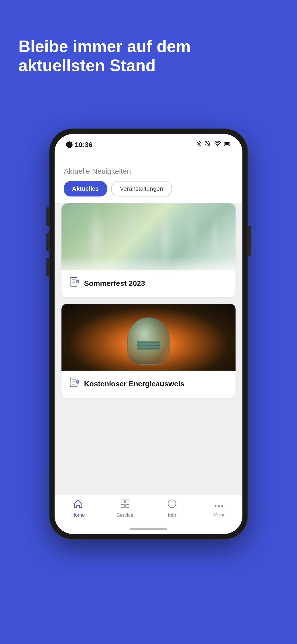 The height and width of the screenshot is (644, 297). What do you see at coordinates (148, 530) in the screenshot?
I see `home-indicator-area` at bounding box center [148, 530].